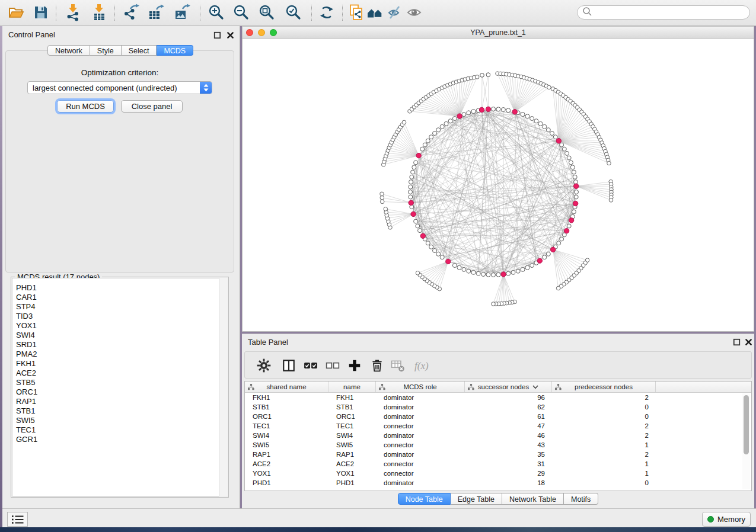 This screenshot has height=532, width=756. What do you see at coordinates (425, 366) in the screenshot?
I see `function-builder-fx-icon: f(x)` at bounding box center [425, 366].